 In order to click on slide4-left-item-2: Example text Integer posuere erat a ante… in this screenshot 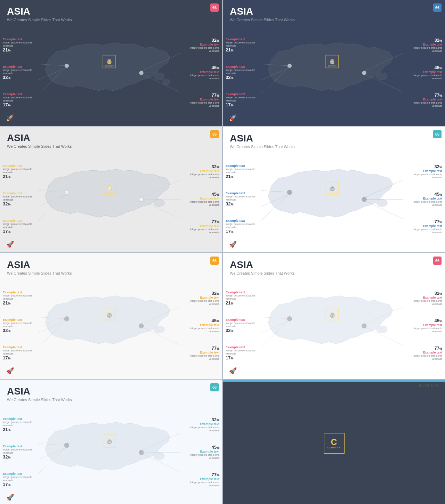, I will do `click(244, 199)`.